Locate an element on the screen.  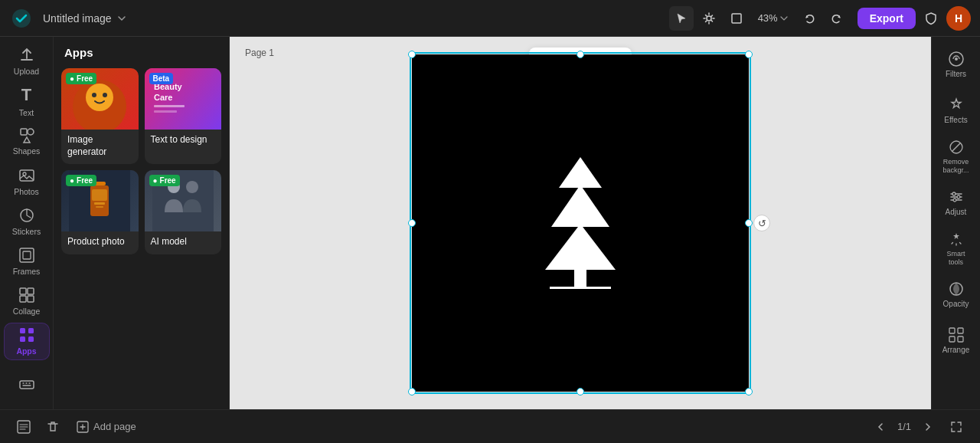
photos-icon is located at coordinates (27, 176).